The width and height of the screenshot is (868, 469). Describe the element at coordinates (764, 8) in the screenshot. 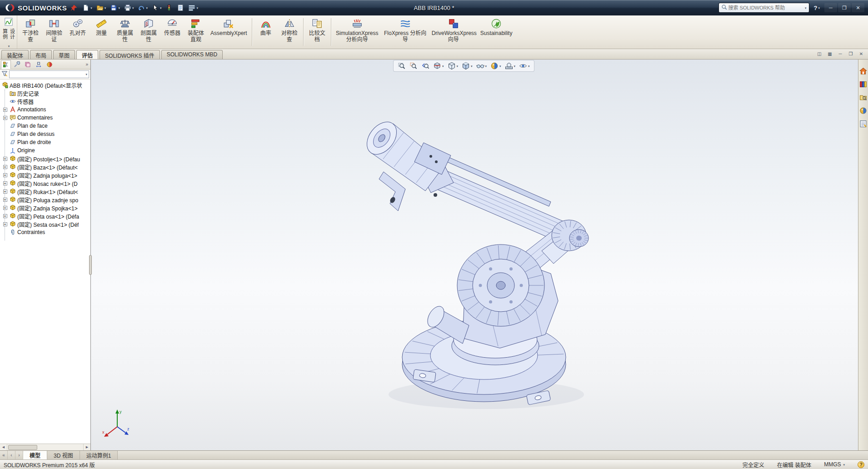

I see `search-box: ▾` at that location.